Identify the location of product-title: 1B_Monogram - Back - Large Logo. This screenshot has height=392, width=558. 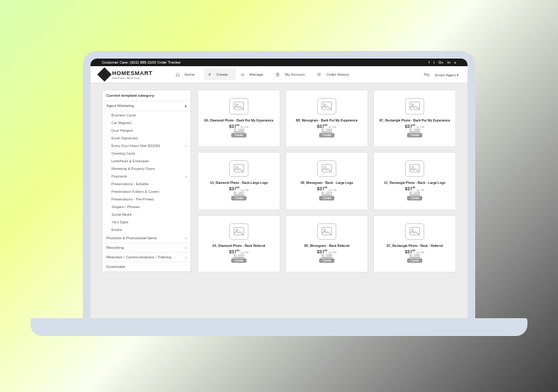
(327, 183).